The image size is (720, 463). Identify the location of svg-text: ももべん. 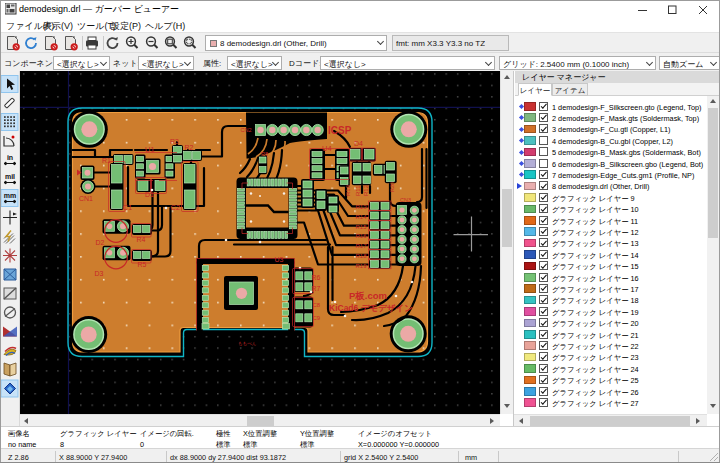
(248, 344).